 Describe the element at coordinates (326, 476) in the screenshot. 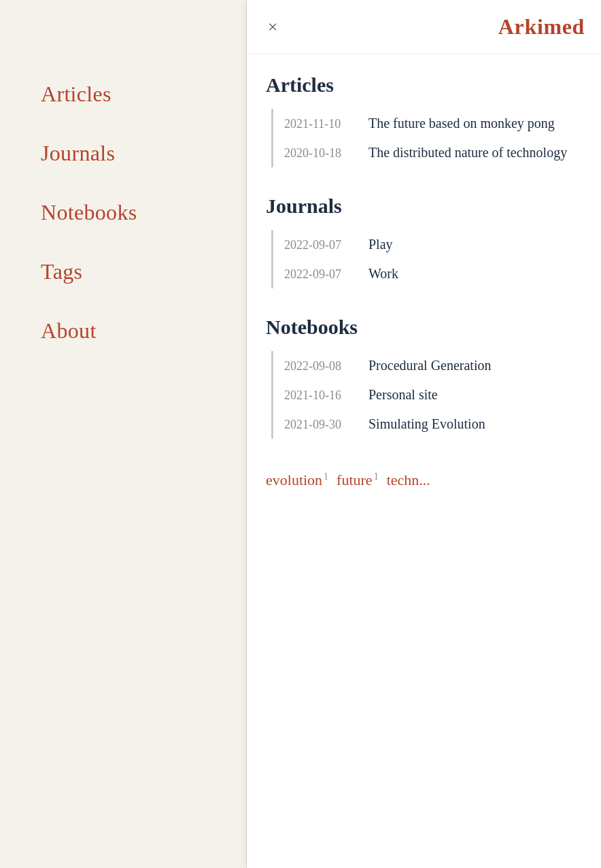

I see `tag-count-0: 1` at that location.